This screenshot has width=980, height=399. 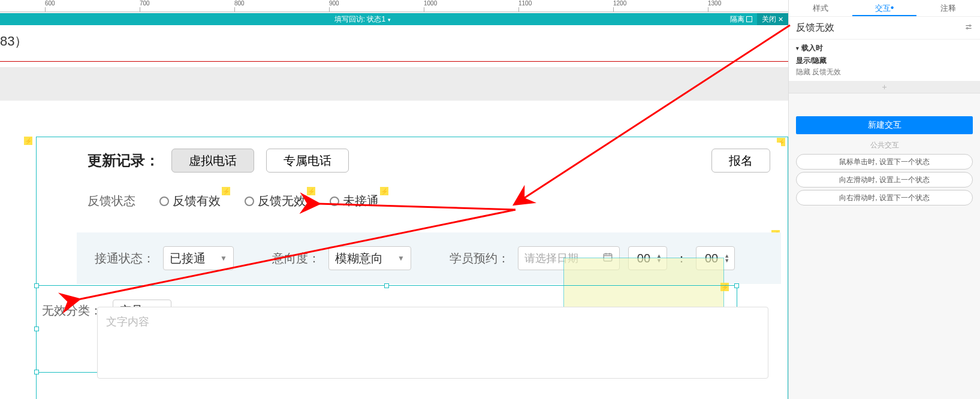 What do you see at coordinates (370, 258) in the screenshot?
I see `intent-select: 模糊意向▼` at bounding box center [370, 258].